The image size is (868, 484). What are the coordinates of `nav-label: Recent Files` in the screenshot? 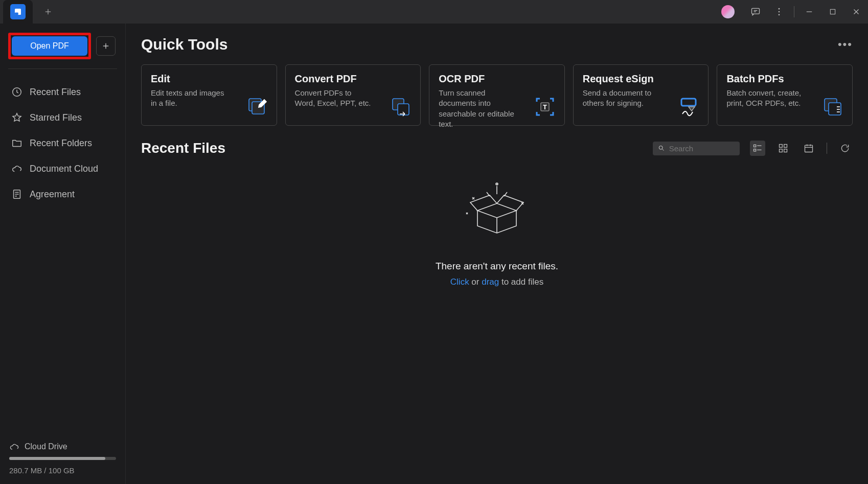 It's located at (55, 92).